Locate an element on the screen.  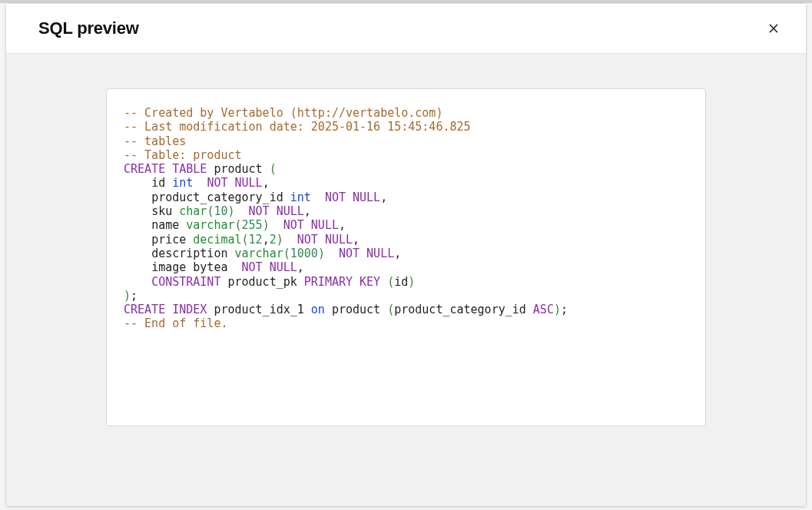
close-icon is located at coordinates (774, 28).